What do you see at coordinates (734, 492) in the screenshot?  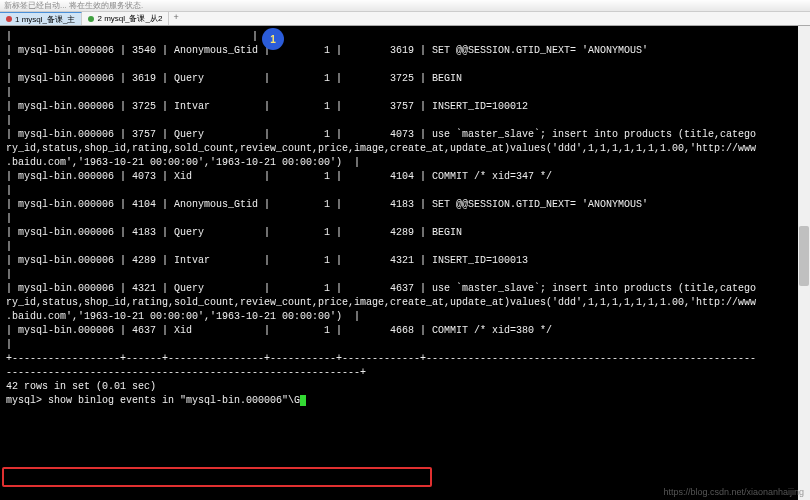 I see `watermark-text: https://blog.csdn.net/xiaonanhaijing` at bounding box center [734, 492].